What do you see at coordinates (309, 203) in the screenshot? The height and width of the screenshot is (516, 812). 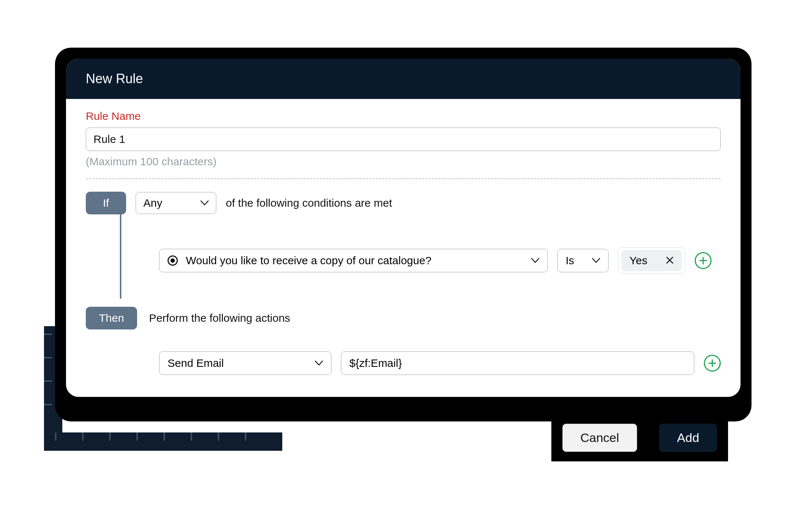 I see `if-suffix-text: of the following conditions are met` at bounding box center [309, 203].